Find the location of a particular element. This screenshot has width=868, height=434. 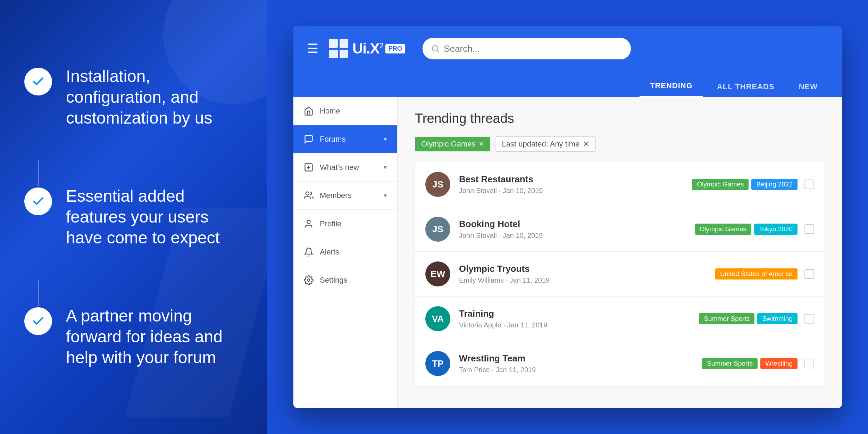

chevron-whats-new-icon: ▾ is located at coordinates (385, 167).